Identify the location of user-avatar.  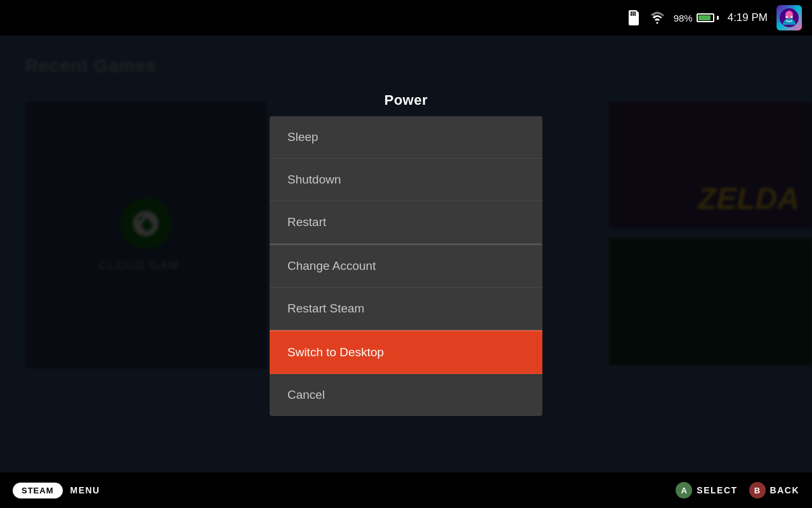
(789, 18).